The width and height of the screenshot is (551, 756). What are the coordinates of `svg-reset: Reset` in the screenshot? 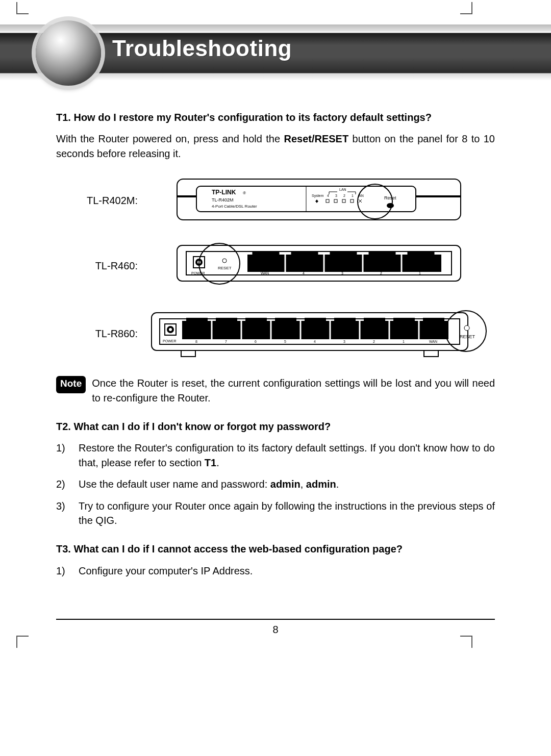 It's located at (390, 198).